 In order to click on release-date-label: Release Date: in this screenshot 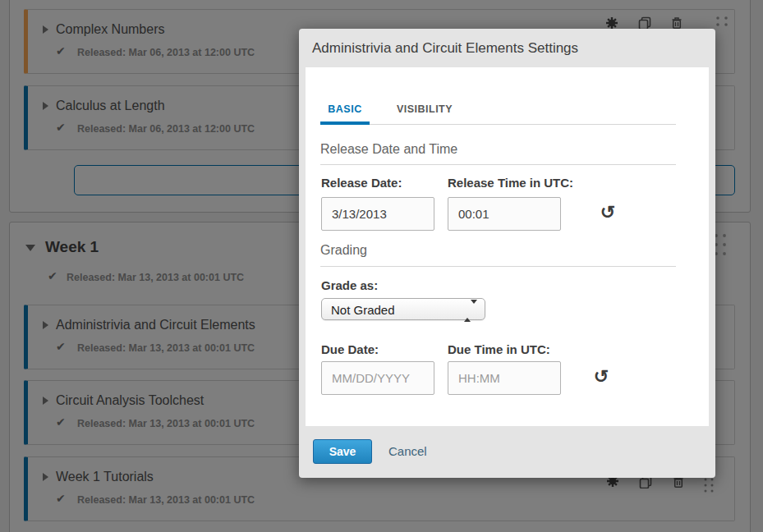, I will do `click(361, 182)`.